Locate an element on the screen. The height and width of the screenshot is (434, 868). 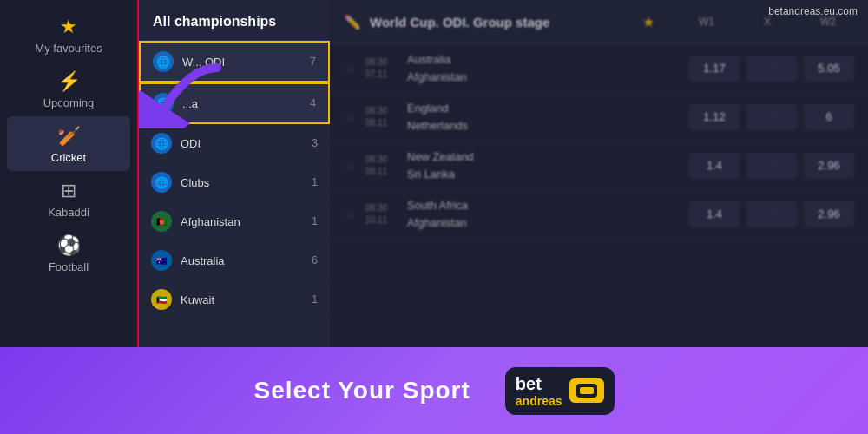
globe-icon-odi: 🌐 is located at coordinates (161, 143).